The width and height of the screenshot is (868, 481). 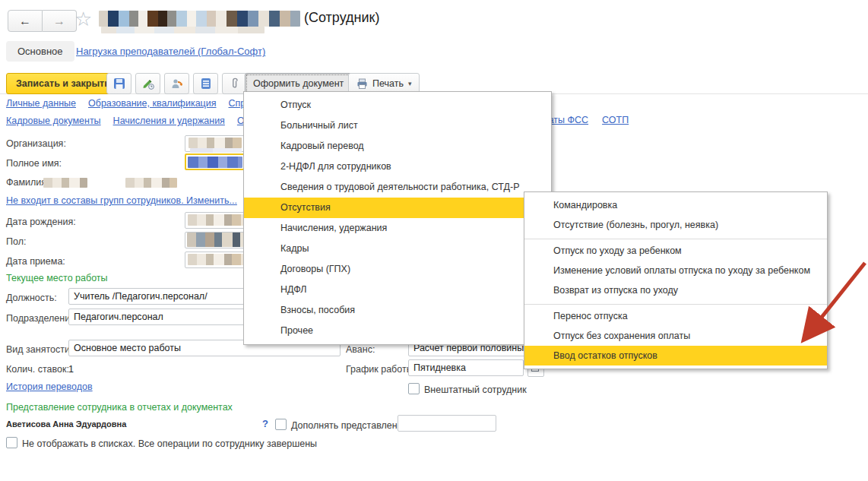 What do you see at coordinates (12, 442) in the screenshot?
I see `hide-in-lists-checkbox` at bounding box center [12, 442].